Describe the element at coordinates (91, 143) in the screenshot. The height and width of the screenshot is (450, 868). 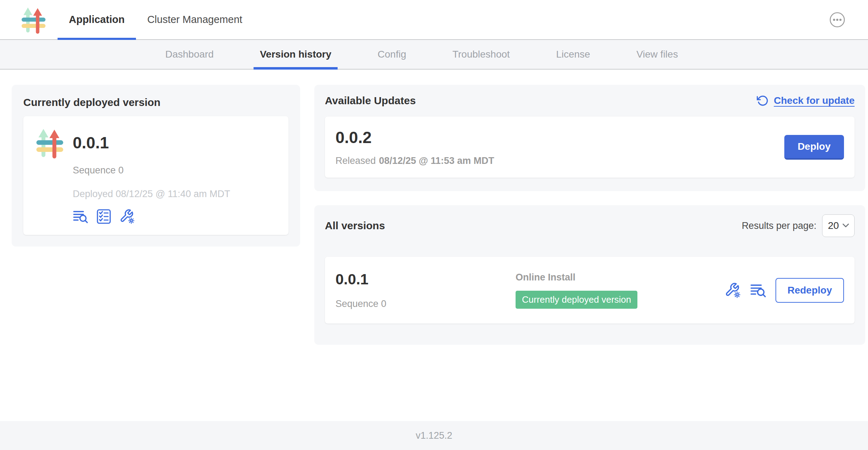
I see `deployed-version-number: 0.0.1` at that location.